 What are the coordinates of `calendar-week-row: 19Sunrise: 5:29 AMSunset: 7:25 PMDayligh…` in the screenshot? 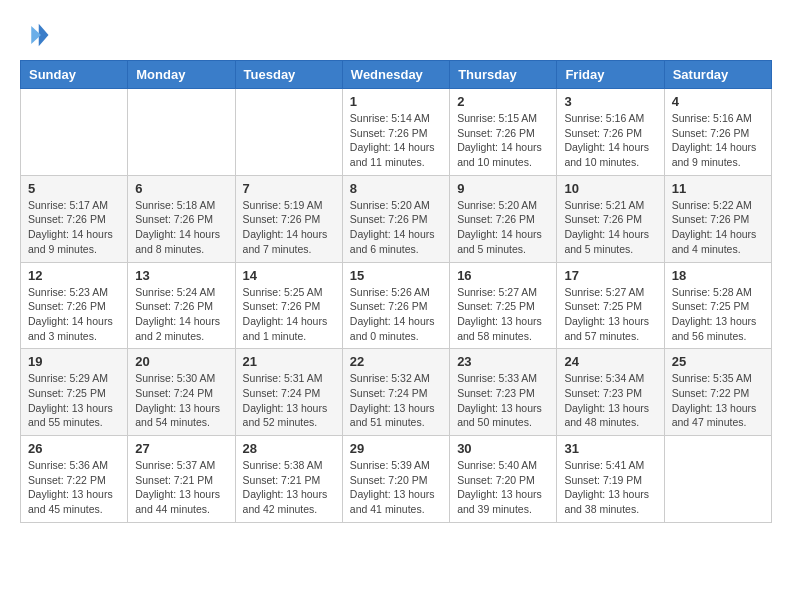 It's located at (396, 392).